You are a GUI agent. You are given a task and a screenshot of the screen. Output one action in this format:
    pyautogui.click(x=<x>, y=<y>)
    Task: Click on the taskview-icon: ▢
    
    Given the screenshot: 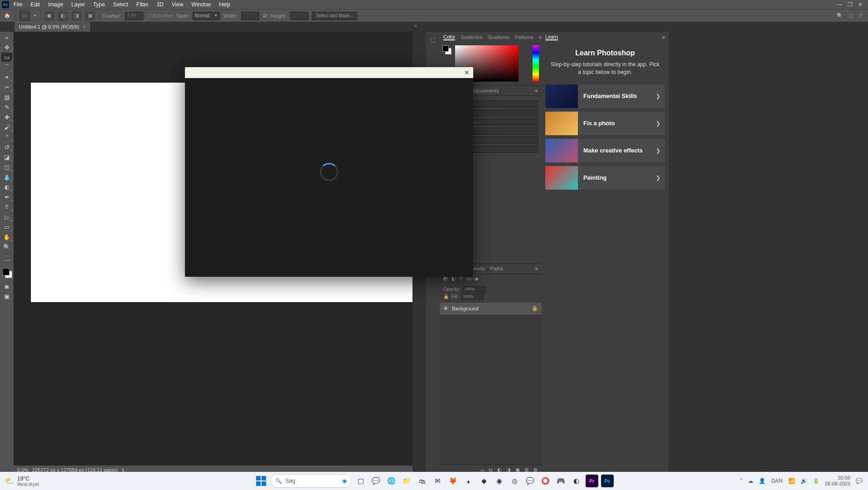 What is the action you would take?
    pyautogui.click(x=361, y=481)
    